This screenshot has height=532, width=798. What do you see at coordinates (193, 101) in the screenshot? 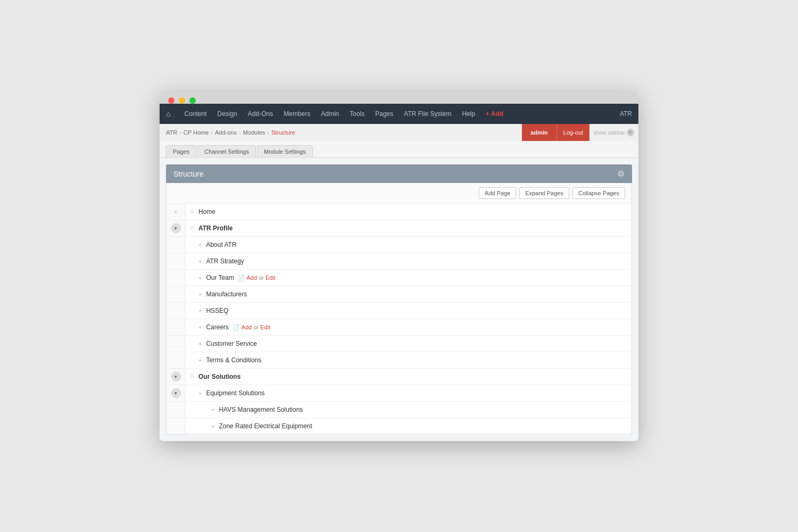
I see `traffic-light-green` at bounding box center [193, 101].